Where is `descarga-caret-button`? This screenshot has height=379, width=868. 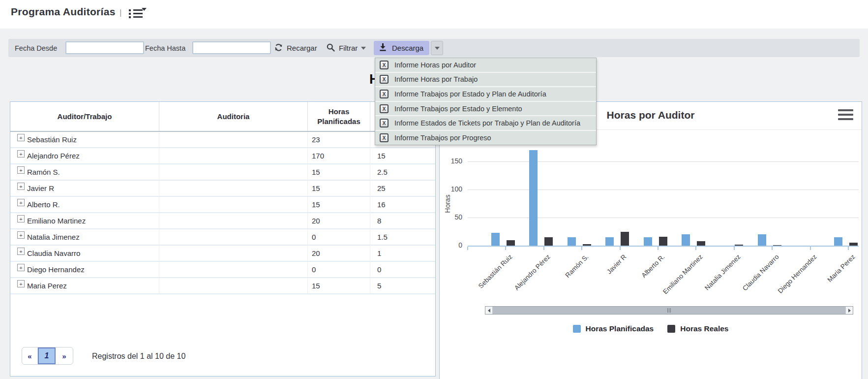
descarga-caret-button is located at coordinates (437, 48).